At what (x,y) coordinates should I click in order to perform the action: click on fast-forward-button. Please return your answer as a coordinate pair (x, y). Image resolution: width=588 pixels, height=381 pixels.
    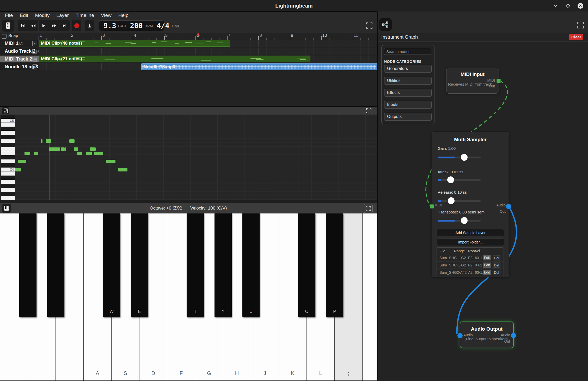
    Looking at the image, I should click on (54, 26).